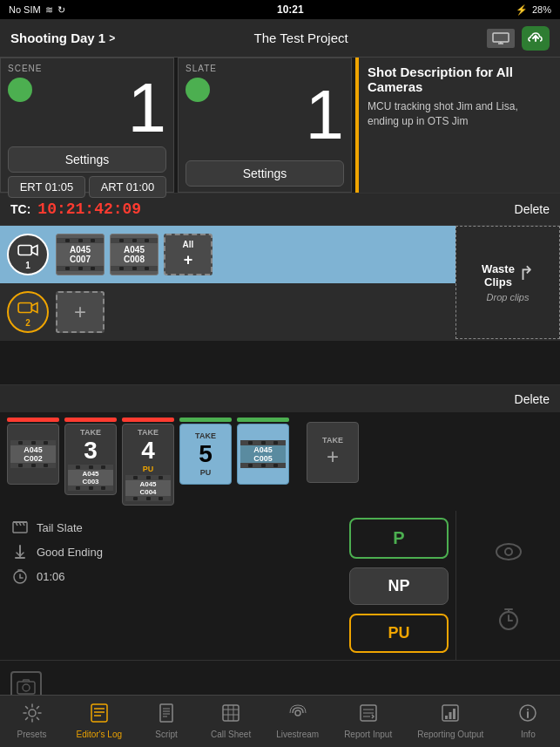 The height and width of the screenshot is (747, 560). What do you see at coordinates (509, 552) in the screenshot?
I see `eye-icon-button` at bounding box center [509, 552].